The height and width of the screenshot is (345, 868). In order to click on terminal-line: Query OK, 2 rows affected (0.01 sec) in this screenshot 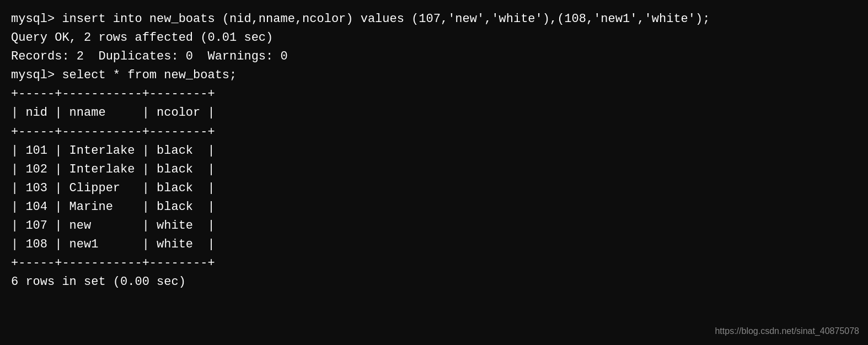, I will do `click(434, 38)`.